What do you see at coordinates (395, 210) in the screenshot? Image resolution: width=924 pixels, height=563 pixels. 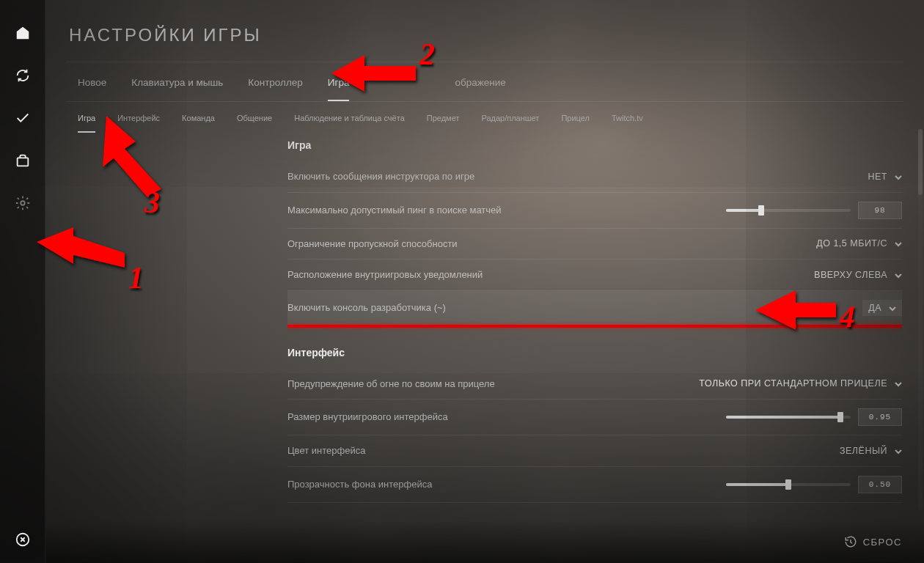 I see `row-label: Максимально допустимый пинг в поиске мат…` at bounding box center [395, 210].